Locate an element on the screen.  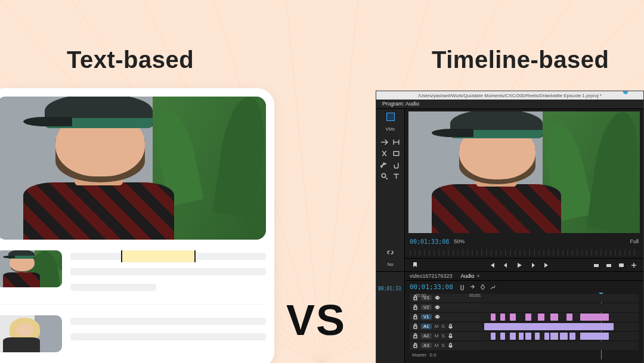
track-select-tool-icon is located at coordinates (385, 142).